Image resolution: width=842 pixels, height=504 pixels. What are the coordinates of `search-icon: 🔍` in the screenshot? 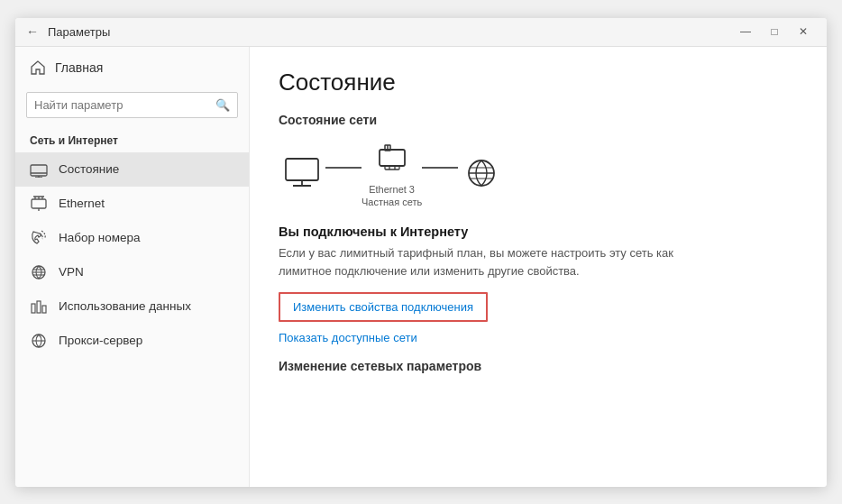 It's located at (223, 105).